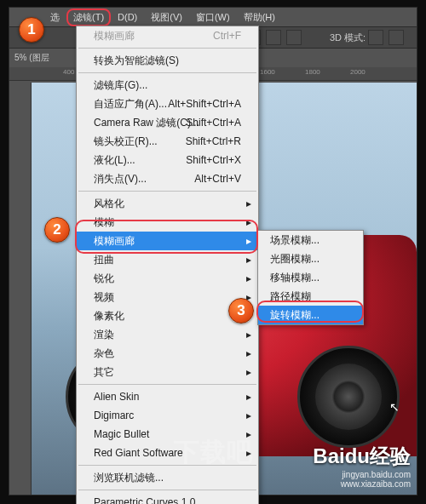  Describe the element at coordinates (241, 311) in the screenshot. I see `annotation-badge-3: 3` at that location.